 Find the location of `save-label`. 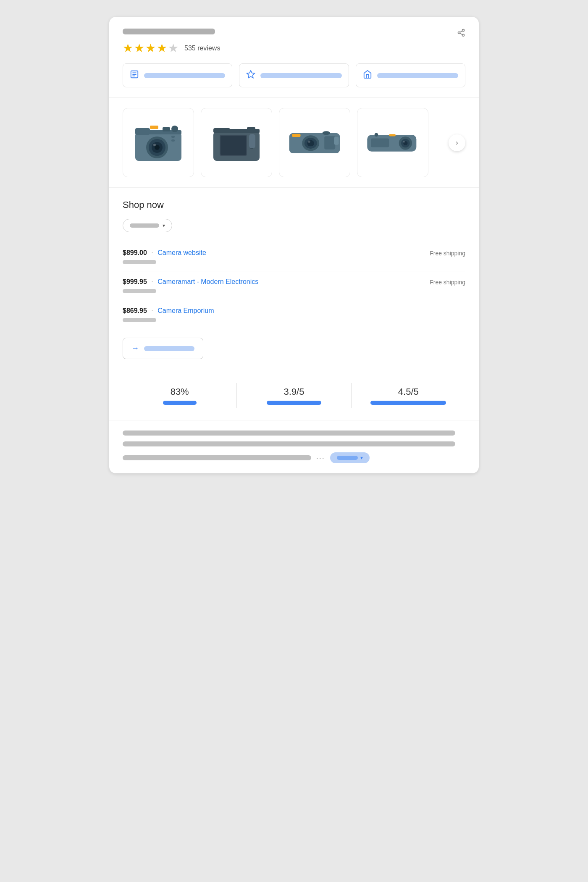

save-label is located at coordinates (301, 76).